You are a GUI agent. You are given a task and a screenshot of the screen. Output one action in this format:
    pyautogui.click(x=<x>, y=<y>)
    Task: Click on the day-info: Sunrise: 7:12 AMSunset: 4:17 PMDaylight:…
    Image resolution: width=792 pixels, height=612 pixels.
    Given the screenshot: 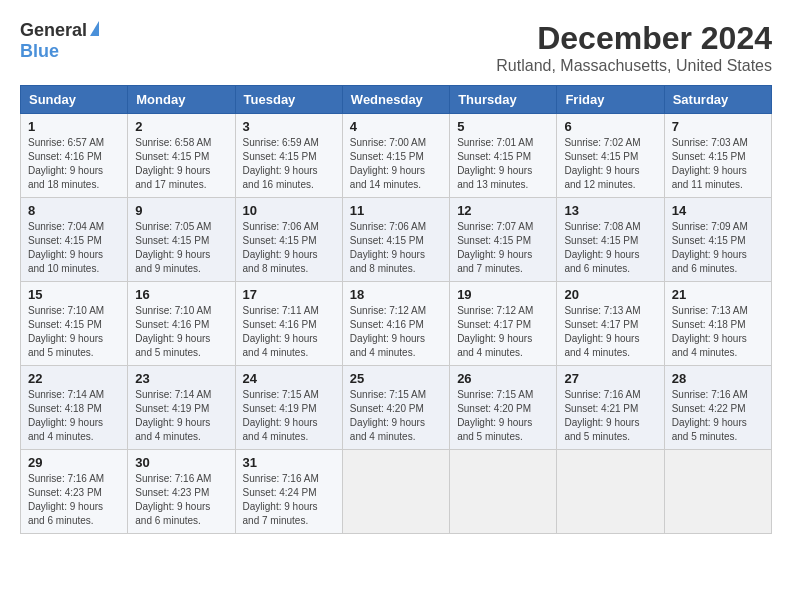 What is the action you would take?
    pyautogui.click(x=503, y=332)
    